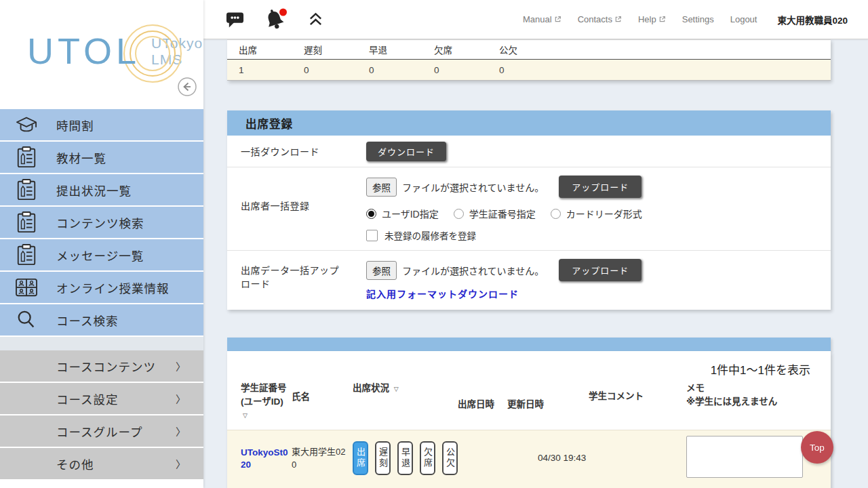 The height and width of the screenshot is (488, 868). What do you see at coordinates (529, 60) in the screenshot?
I see `attendance-summary-table: 出席 遅刻 早退 欠席 公欠 1 0 0 0 0` at bounding box center [529, 60].